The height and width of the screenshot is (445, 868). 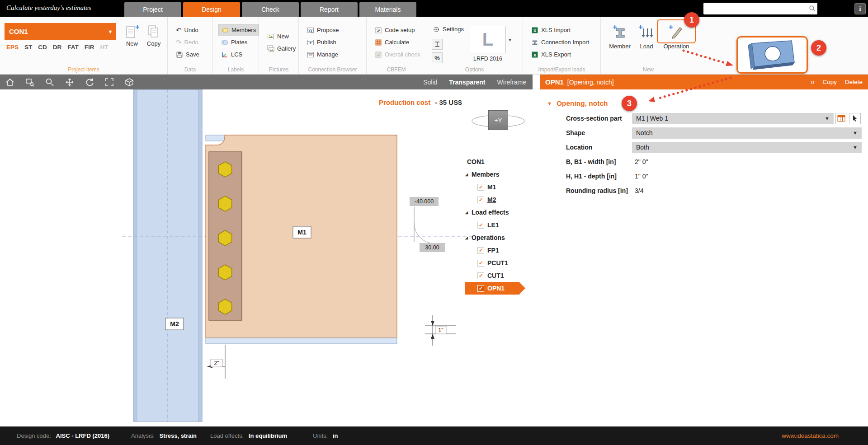 What do you see at coordinates (512, 82) in the screenshot?
I see `render-mode-wireframe: Wireframe` at bounding box center [512, 82].